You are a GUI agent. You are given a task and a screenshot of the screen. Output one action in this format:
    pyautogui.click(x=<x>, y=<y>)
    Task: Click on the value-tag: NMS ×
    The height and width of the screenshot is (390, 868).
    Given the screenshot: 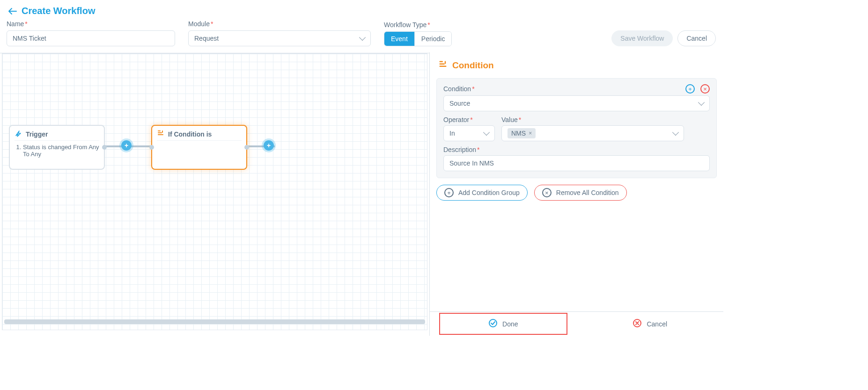 What is the action you would take?
    pyautogui.click(x=522, y=133)
    